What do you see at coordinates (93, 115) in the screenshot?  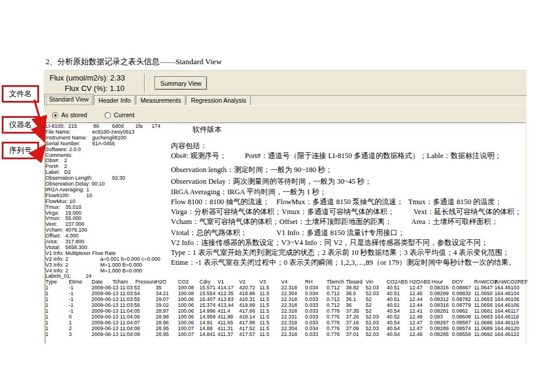 I see `data-source-radio-group: As storedCurrent` at bounding box center [93, 115].